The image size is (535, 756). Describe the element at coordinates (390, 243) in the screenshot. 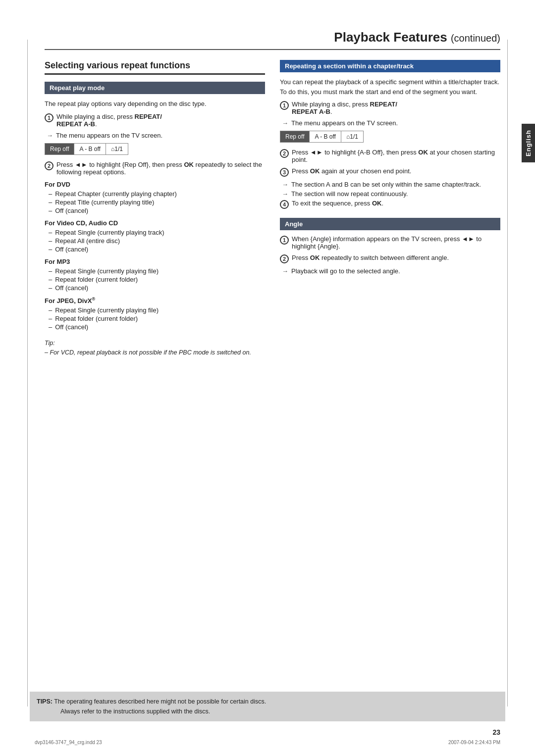

I see `angle-step-1: 1 When {Angle} information appears on th…` at that location.